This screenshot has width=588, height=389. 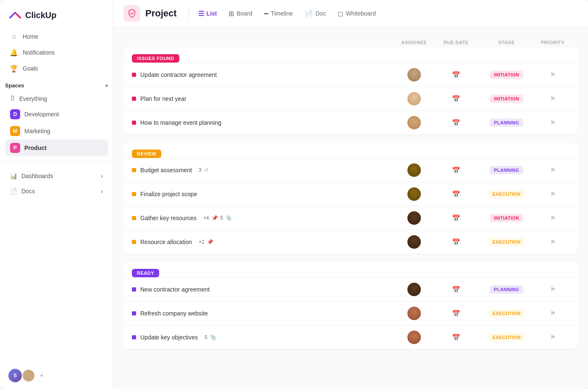 What do you see at coordinates (30, 37) in the screenshot?
I see `nav-home-label: Home` at bounding box center [30, 37].